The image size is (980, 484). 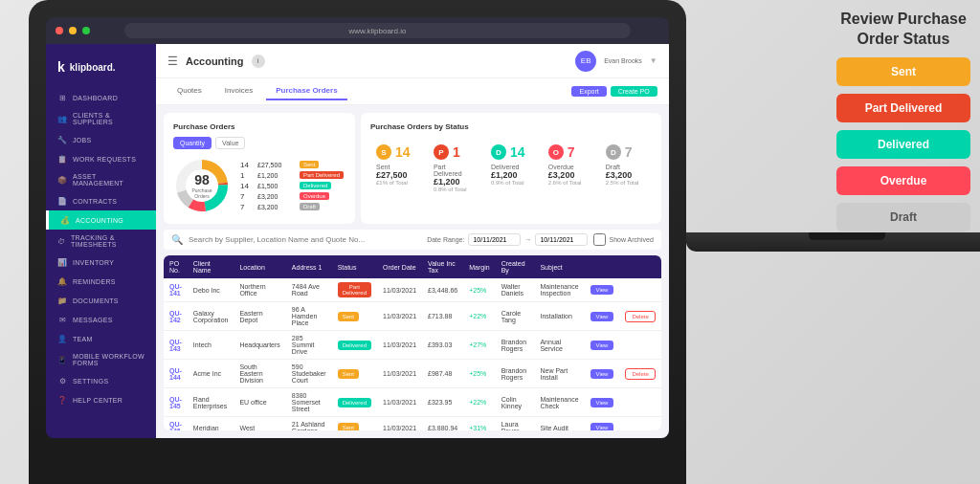 I want to click on delivered-legend-btn: Delivered, so click(x=903, y=144).